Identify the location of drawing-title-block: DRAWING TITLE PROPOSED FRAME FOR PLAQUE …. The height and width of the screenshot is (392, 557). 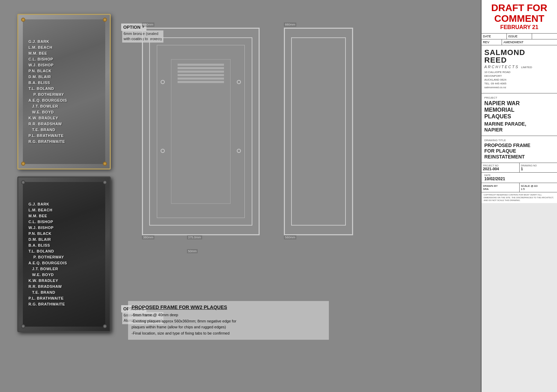
(519, 149).